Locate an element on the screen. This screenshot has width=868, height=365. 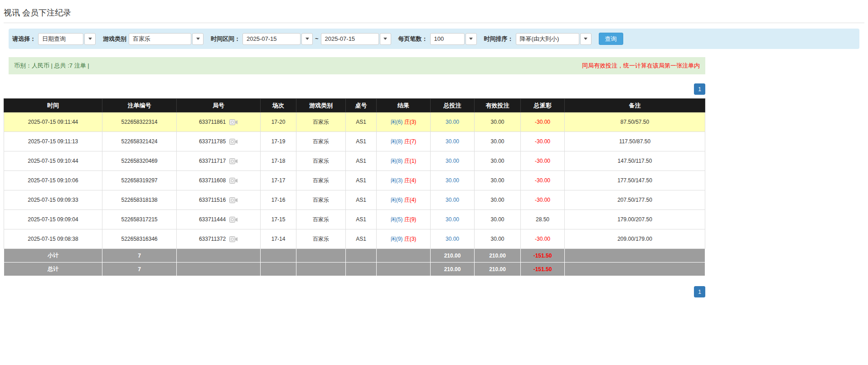
cell-round: 633711608 is located at coordinates (218, 180).